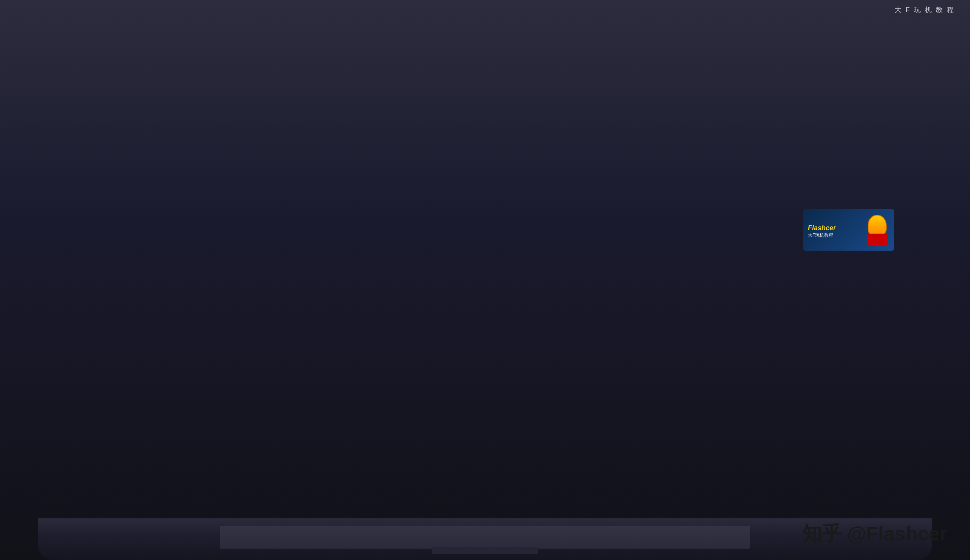 The width and height of the screenshot is (970, 560). What do you see at coordinates (836, 235) in the screenshot?
I see `promo-subtitle: 大F玩机教程` at bounding box center [836, 235].